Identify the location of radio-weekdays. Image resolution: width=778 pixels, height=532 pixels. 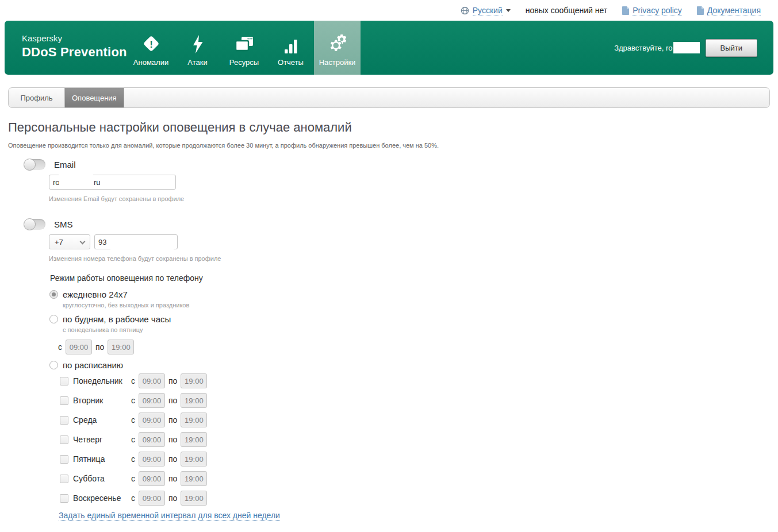
(54, 319).